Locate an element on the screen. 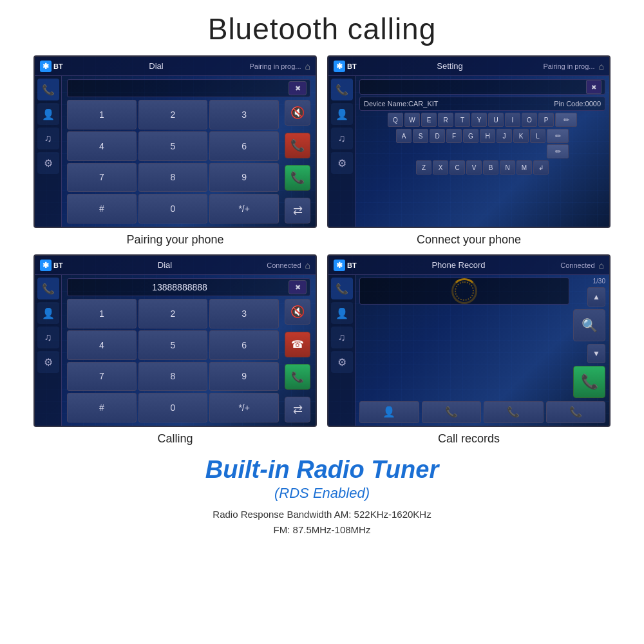  kb-a: A is located at coordinates (404, 136).